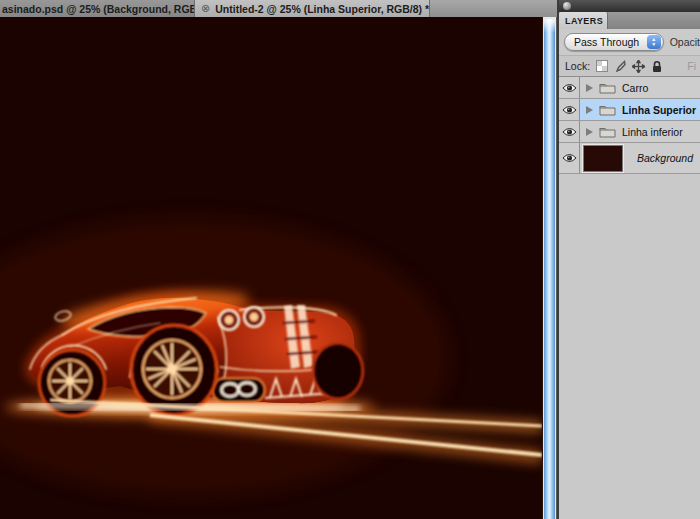 This screenshot has height=519, width=700. What do you see at coordinates (659, 110) in the screenshot?
I see `layer-name: Linha Superior` at bounding box center [659, 110].